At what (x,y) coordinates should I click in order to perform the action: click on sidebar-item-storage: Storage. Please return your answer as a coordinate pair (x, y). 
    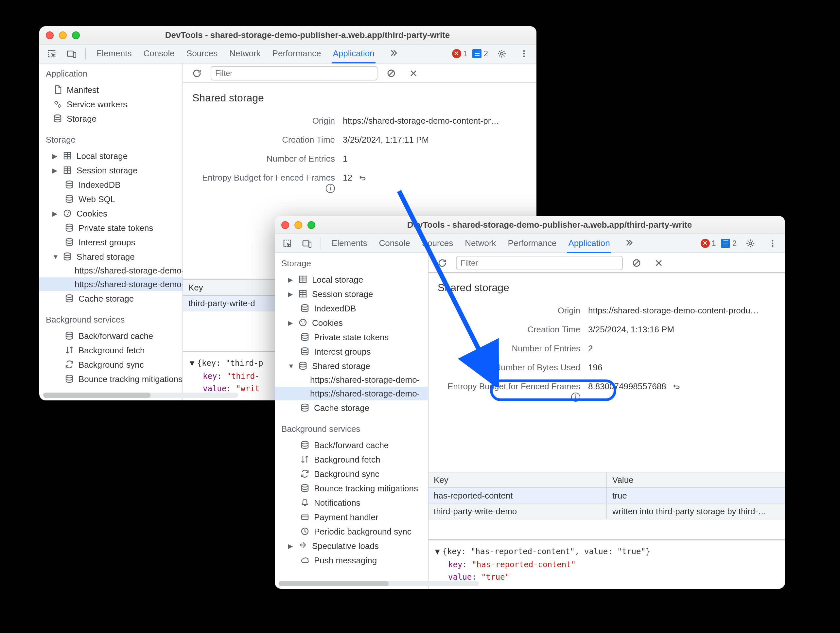
    Looking at the image, I should click on (111, 118).